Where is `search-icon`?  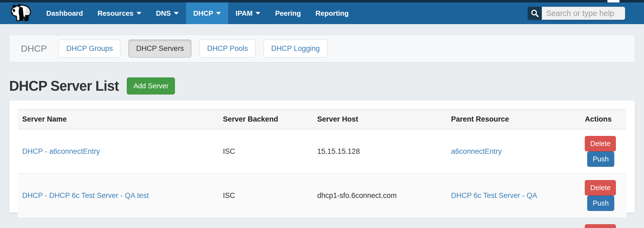
search-icon is located at coordinates (535, 13).